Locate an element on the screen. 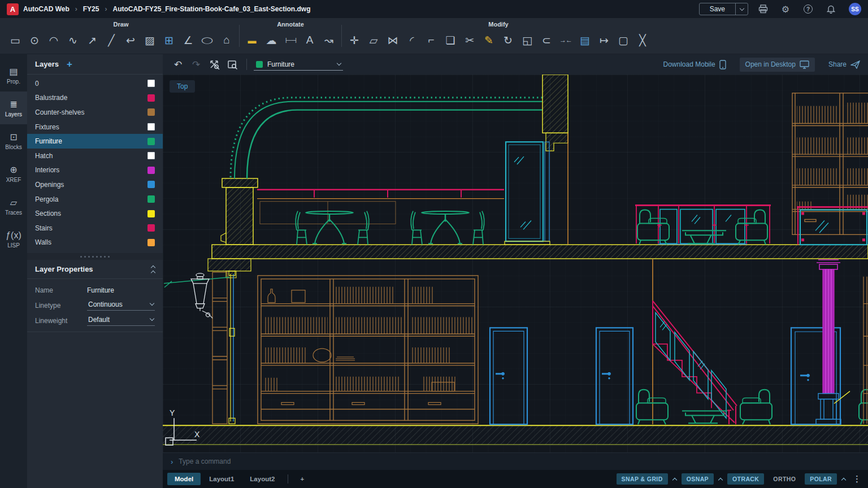 The height and width of the screenshot is (488, 868). sidebar-item-blocks: ⊡Blocks is located at coordinates (14, 141).